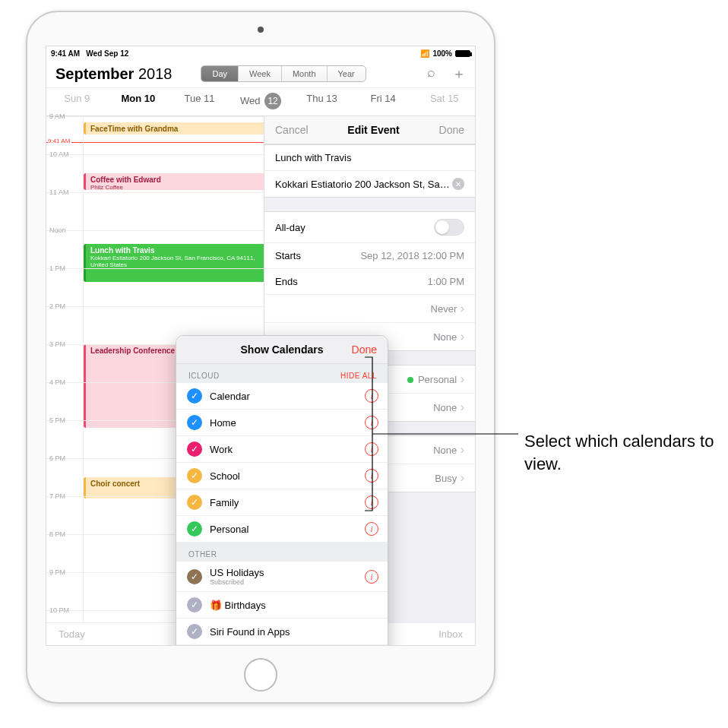  Describe the element at coordinates (58, 534) in the screenshot. I see `hour-label: 8 PM` at that location.